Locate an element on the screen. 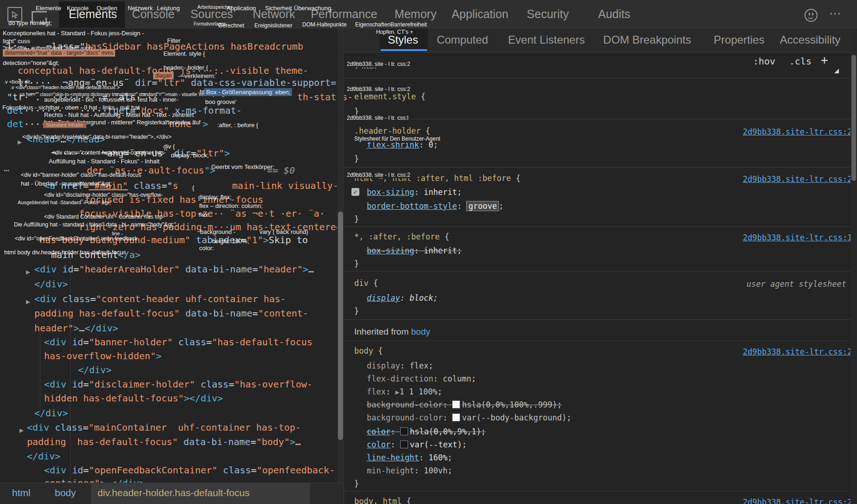  text-run: dlagan is located at coordinates (163, 76).